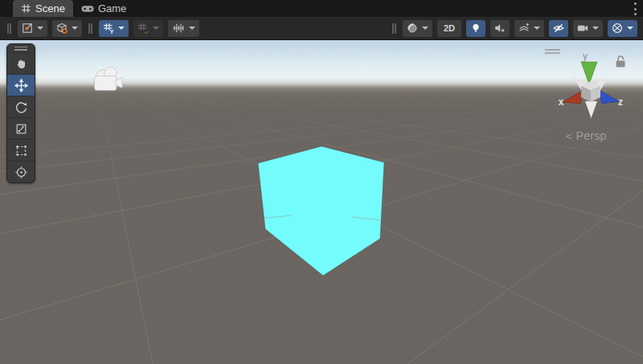  I want to click on scale-icon, so click(21, 129).